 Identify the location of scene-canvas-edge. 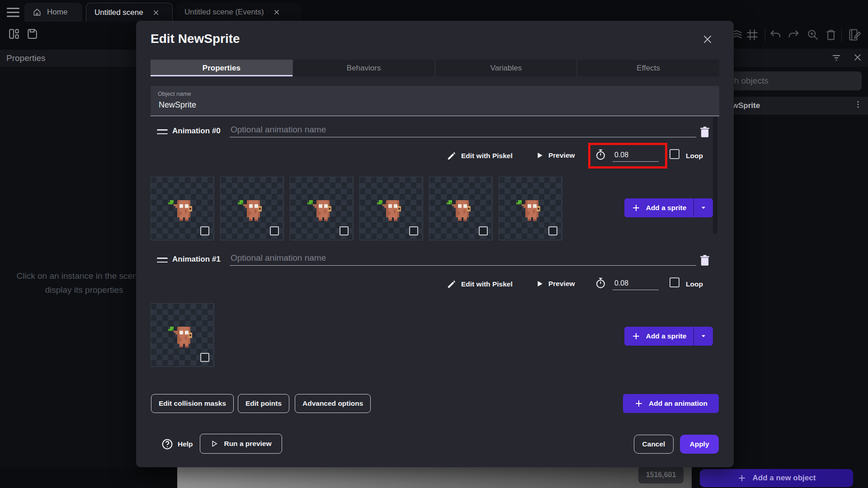
(434, 477).